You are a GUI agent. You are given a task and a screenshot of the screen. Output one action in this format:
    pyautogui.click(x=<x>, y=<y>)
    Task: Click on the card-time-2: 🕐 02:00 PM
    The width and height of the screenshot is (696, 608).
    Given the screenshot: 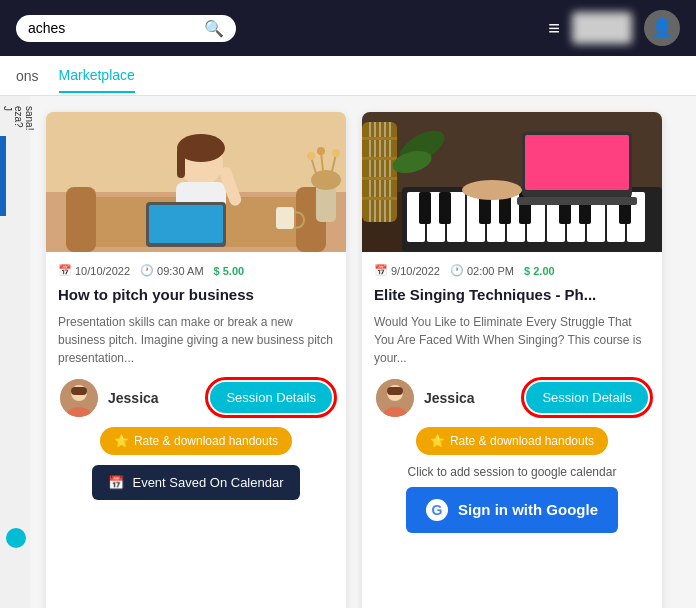 What is the action you would take?
    pyautogui.click(x=482, y=270)
    